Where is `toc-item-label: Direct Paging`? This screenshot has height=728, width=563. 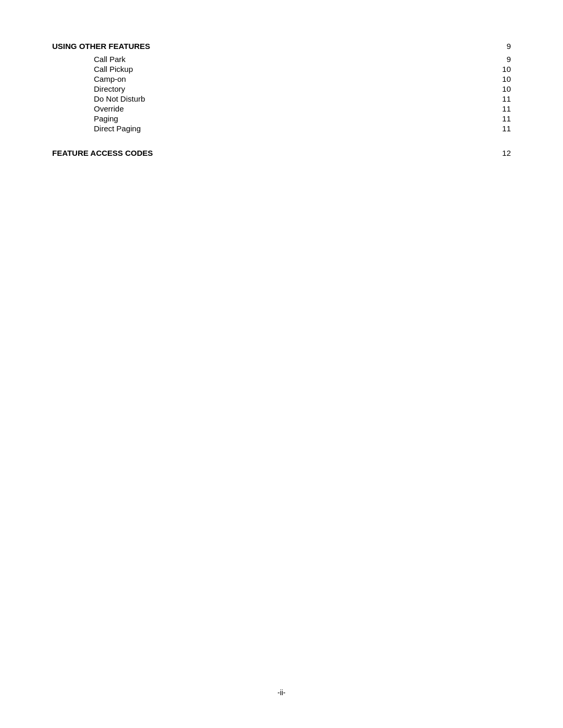 toc-item-label: Direct Paging is located at coordinates (295, 128).